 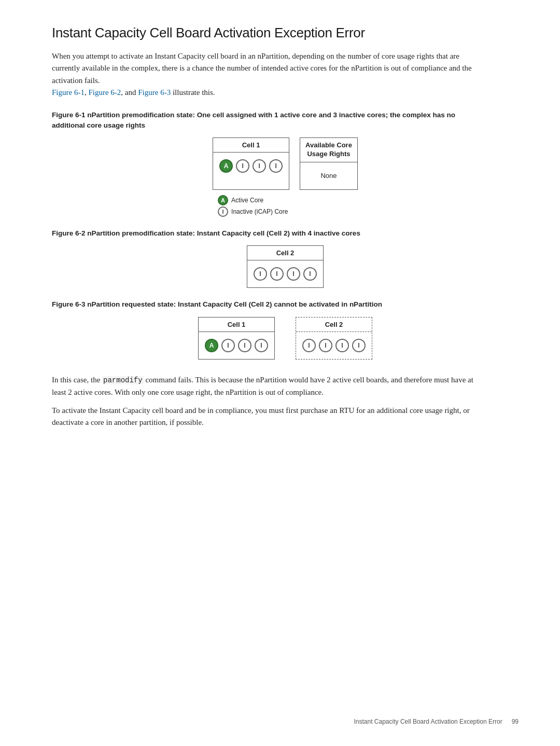 I want to click on and-text: , and, so click(x=130, y=92).